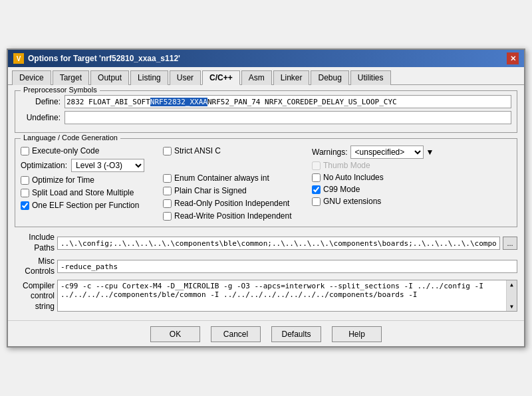  I want to click on help-button: Help, so click(356, 334).